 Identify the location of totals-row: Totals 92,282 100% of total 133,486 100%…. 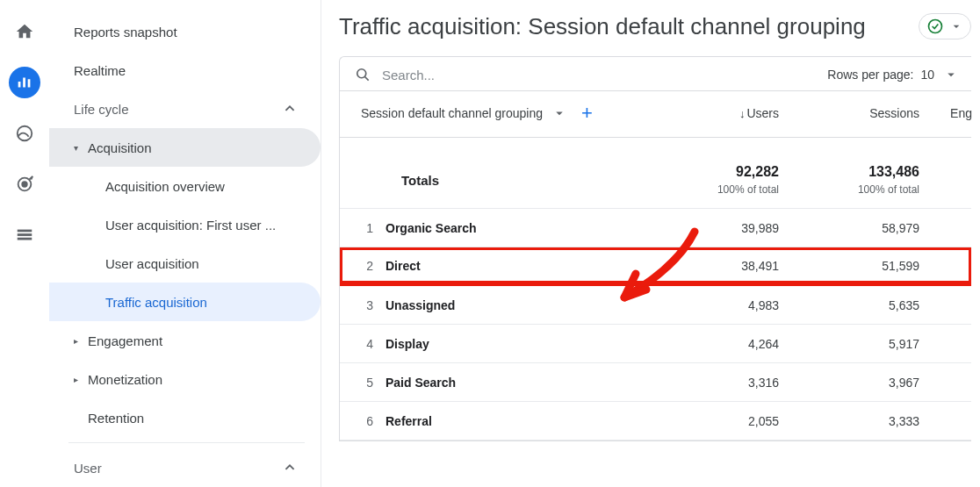
(655, 174).